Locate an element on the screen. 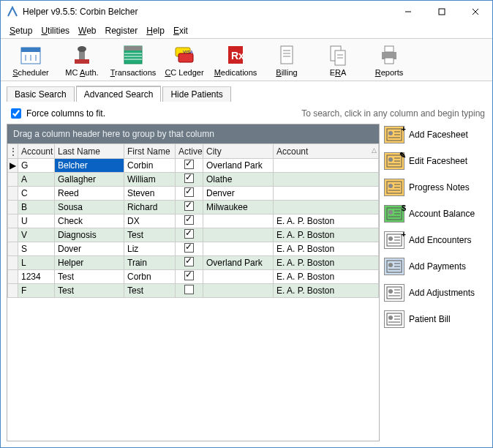 The width and height of the screenshot is (493, 448). cell-account: G is located at coordinates (37, 165).